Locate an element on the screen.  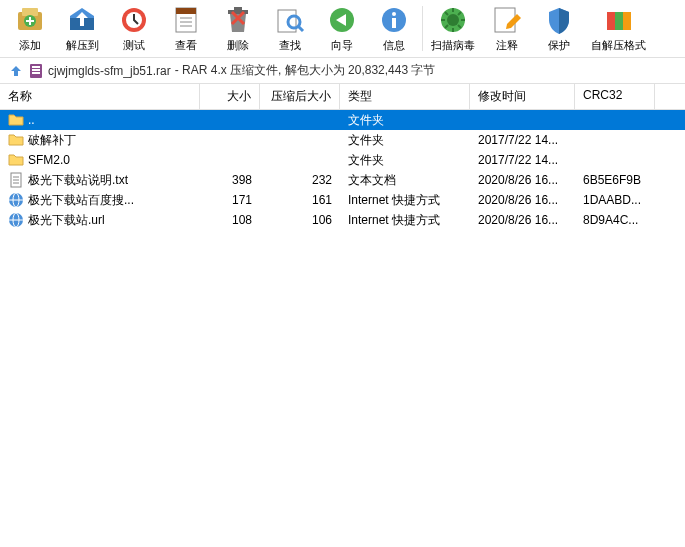
txt-icon is located at coordinates (16, 180).